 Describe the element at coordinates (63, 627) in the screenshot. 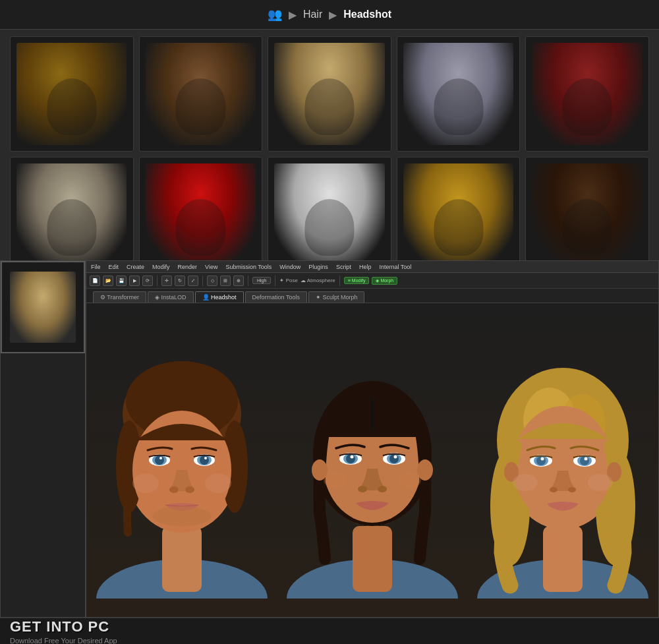

I see `footer-brand: GET INTO PC` at that location.